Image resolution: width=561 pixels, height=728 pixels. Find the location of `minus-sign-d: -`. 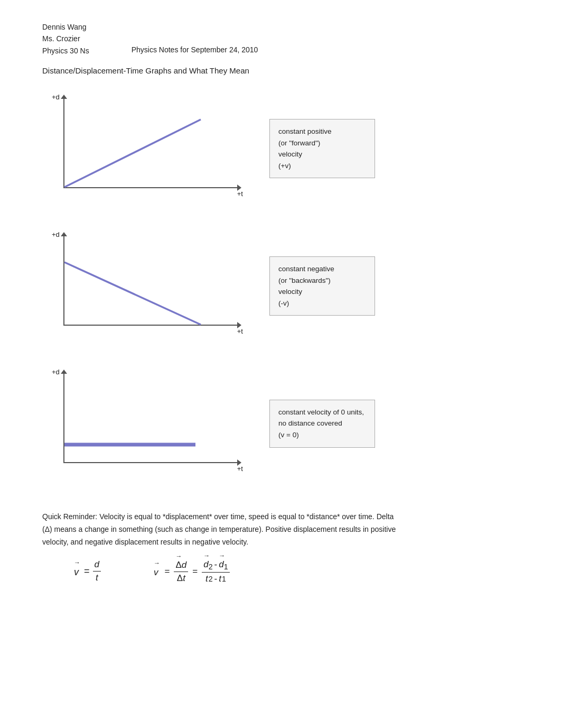

minus-sign-d: - is located at coordinates (216, 565).